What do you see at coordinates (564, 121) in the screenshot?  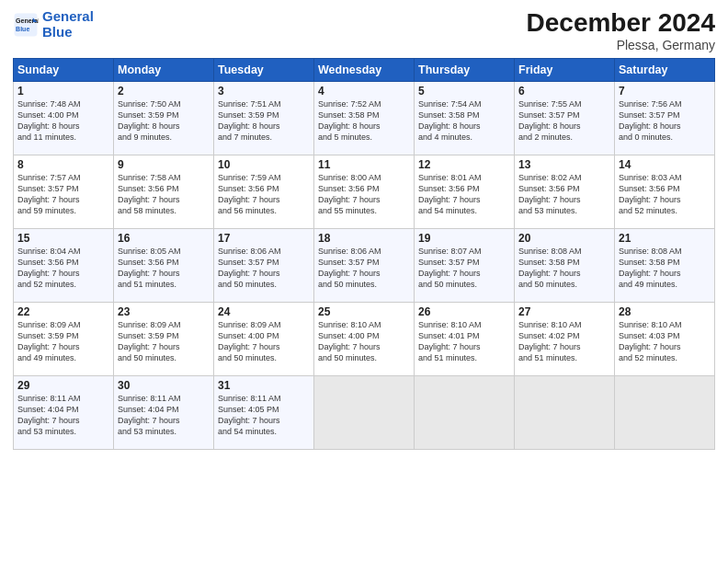 I see `day-info: Sunrise: 7:55 AM Sunset: 3:57 PM Dayligh…` at bounding box center [564, 121].